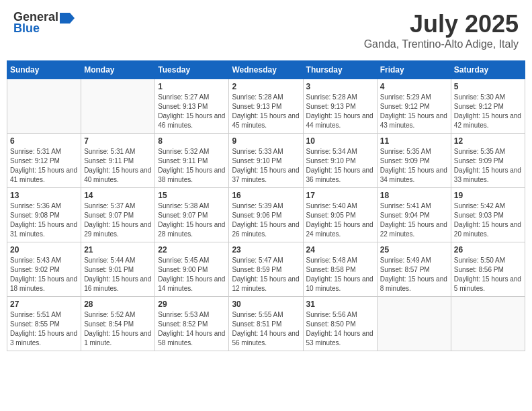 The image size is (532, 411). I want to click on calendar-day-cell: 20Sunrise: 5:43 AM Sunset: 9:02 PM Dayli…, so click(44, 270).